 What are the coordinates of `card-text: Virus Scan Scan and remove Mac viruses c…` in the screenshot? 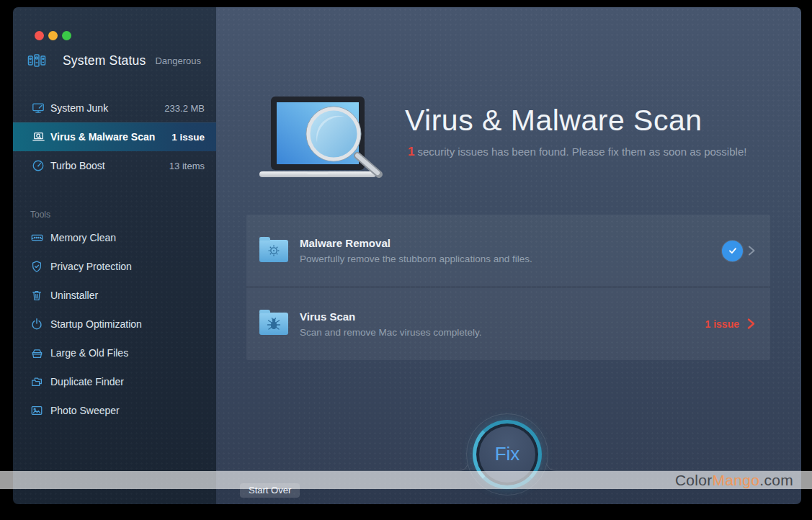 It's located at (503, 324).